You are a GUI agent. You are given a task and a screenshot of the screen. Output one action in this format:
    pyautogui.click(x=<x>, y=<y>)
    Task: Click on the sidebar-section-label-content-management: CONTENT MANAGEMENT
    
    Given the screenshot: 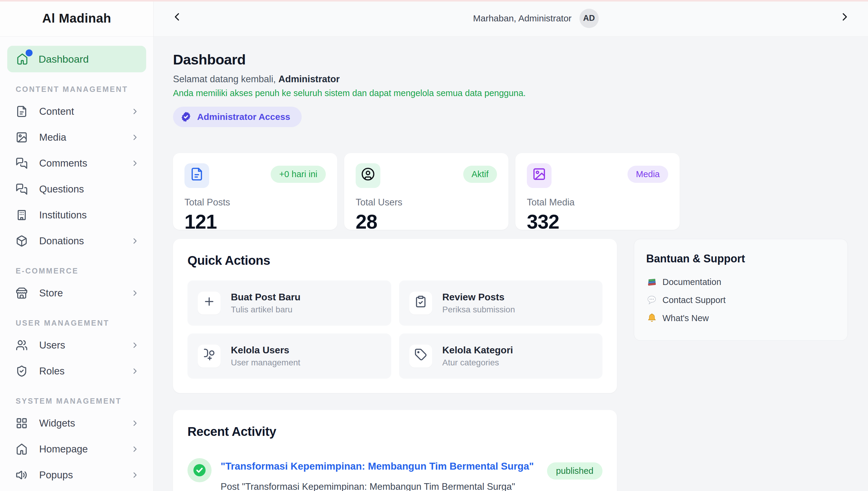 What is the action you would take?
    pyautogui.click(x=77, y=85)
    